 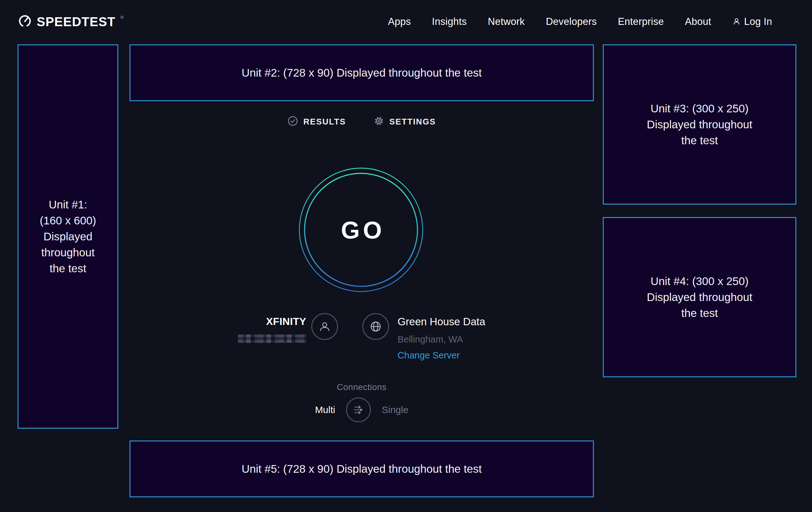 What do you see at coordinates (700, 124) in the screenshot?
I see `ad-unit-3: Unit #3: (300 x 250)Displayed throughout…` at bounding box center [700, 124].